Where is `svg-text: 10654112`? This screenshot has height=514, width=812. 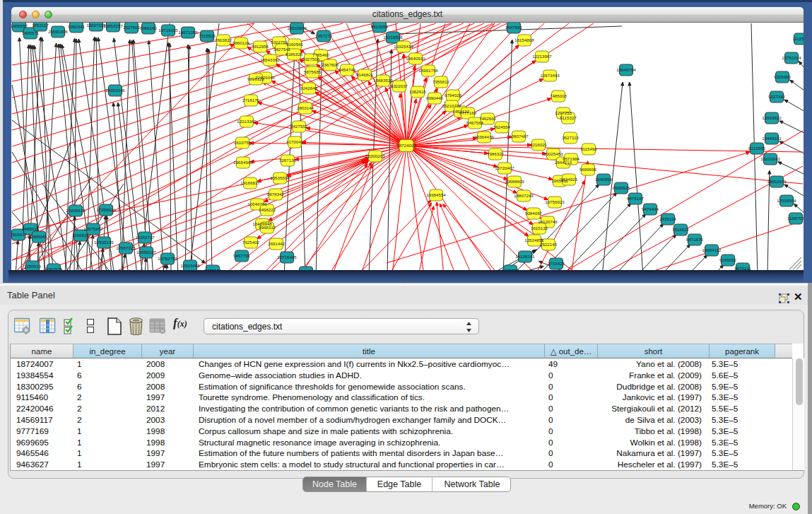 svg-text: 10654112 is located at coordinates (712, 250).